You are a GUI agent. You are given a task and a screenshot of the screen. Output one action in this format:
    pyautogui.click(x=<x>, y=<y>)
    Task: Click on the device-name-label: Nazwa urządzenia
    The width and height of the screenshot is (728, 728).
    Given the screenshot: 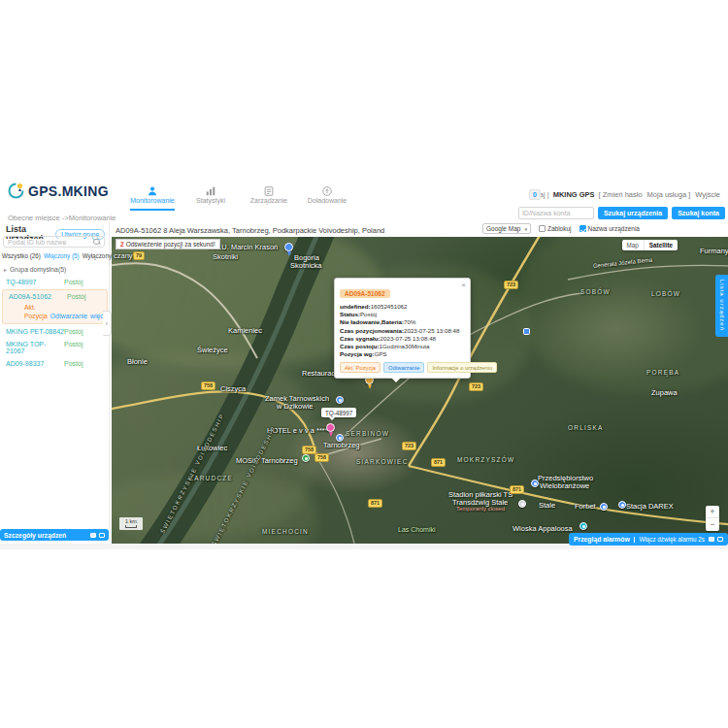 What is the action you would take?
    pyautogui.click(x=613, y=229)
    